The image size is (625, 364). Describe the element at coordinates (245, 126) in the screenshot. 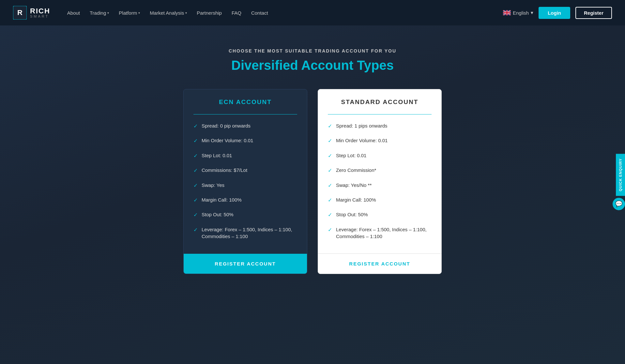

I see `list-item: ✓ Spread: 0 pip onwards` at that location.